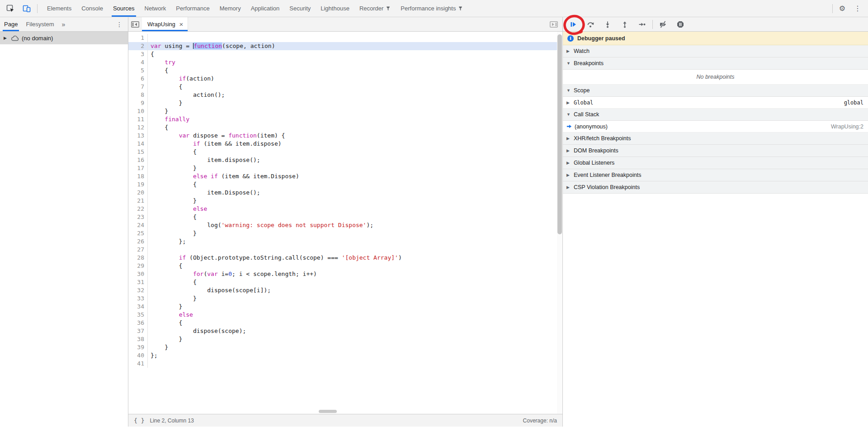  Describe the element at coordinates (715, 90) in the screenshot. I see `section-header-scope: ▼Scope` at that location.